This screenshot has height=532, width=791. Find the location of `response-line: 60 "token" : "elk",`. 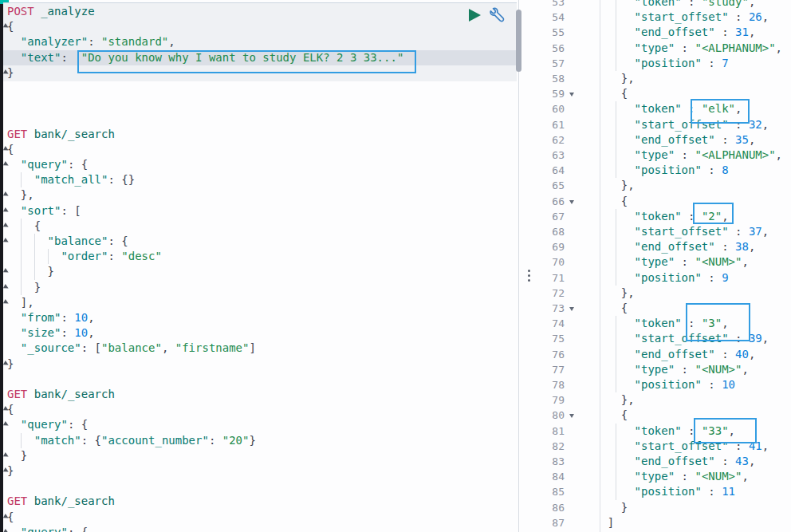

response-line: 60 "token" : "elk", is located at coordinates (665, 108).